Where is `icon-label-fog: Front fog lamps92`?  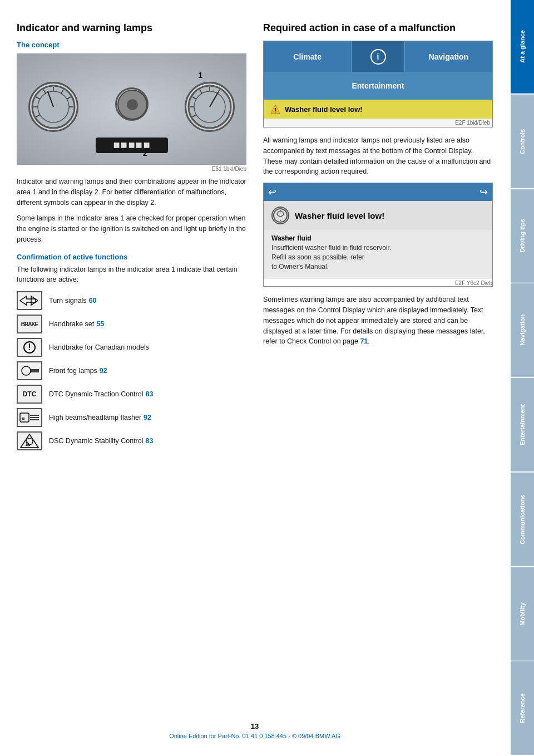
icon-label-fog: Front fog lamps92 is located at coordinates (78, 371).